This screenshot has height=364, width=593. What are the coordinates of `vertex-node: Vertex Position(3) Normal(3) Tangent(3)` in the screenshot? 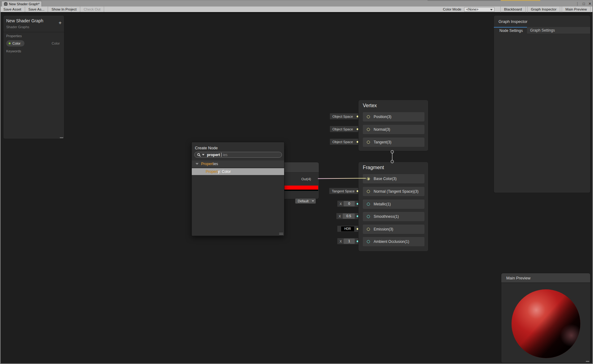 It's located at (393, 125).